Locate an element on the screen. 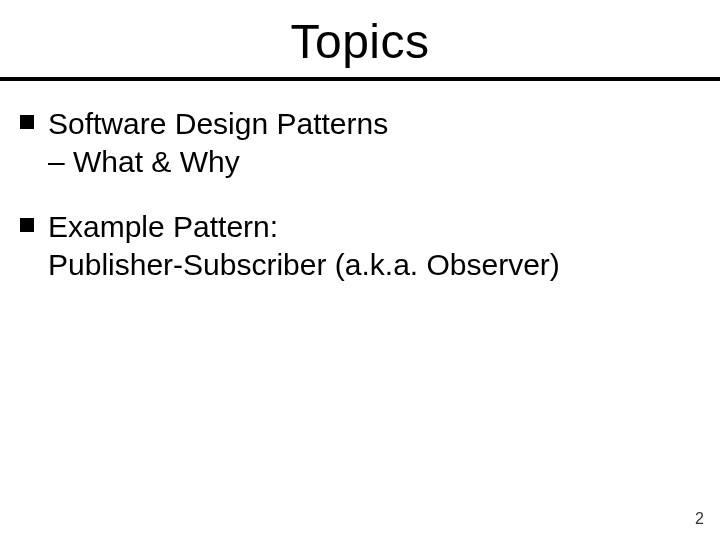  bullet-line: Software Design Patterns is located at coordinates (218, 124).